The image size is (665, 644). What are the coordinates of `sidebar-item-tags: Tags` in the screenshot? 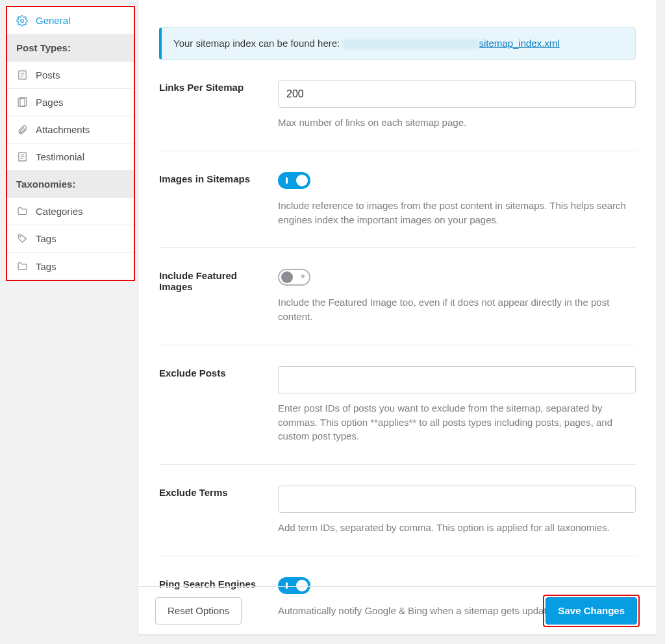 It's located at (70, 239).